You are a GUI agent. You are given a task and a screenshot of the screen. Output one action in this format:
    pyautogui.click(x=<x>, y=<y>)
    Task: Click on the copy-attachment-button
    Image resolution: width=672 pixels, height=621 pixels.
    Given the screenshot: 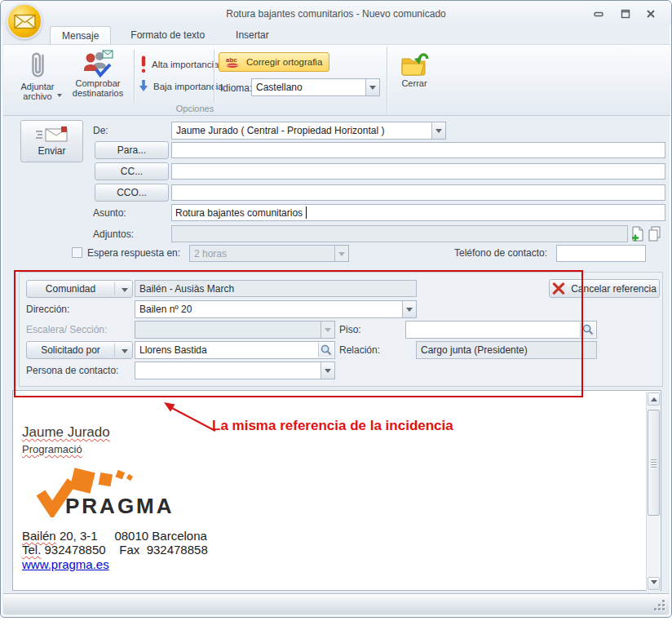 What is the action you would take?
    pyautogui.click(x=654, y=235)
    